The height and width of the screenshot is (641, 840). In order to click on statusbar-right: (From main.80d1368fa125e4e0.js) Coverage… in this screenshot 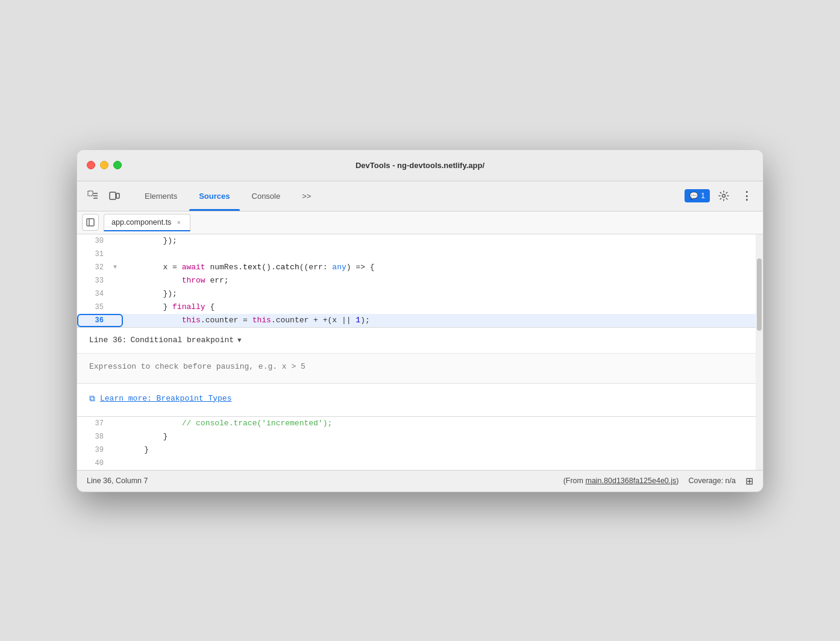, I will do `click(658, 481)`.